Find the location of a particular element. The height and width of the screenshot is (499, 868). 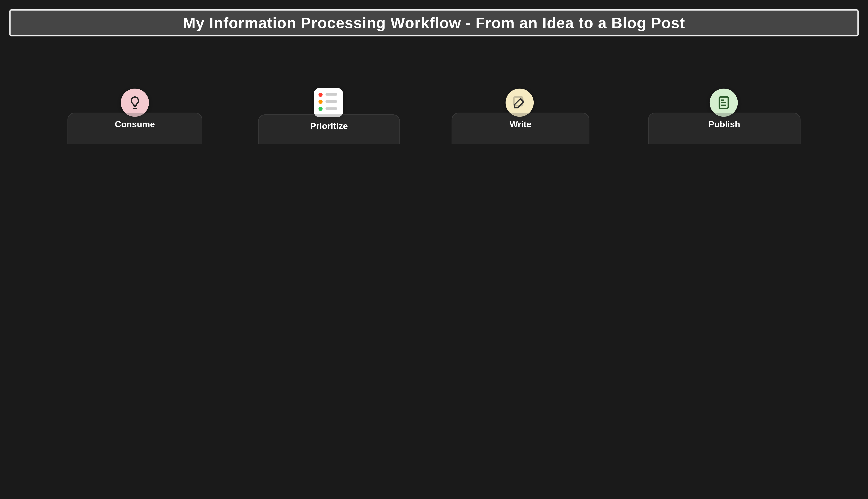

compose-icon is located at coordinates (519, 103).